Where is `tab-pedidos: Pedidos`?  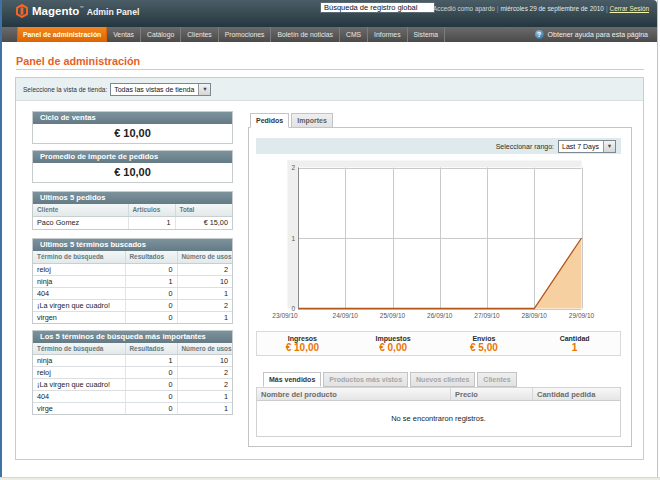
tab-pedidos: Pedidos is located at coordinates (270, 120).